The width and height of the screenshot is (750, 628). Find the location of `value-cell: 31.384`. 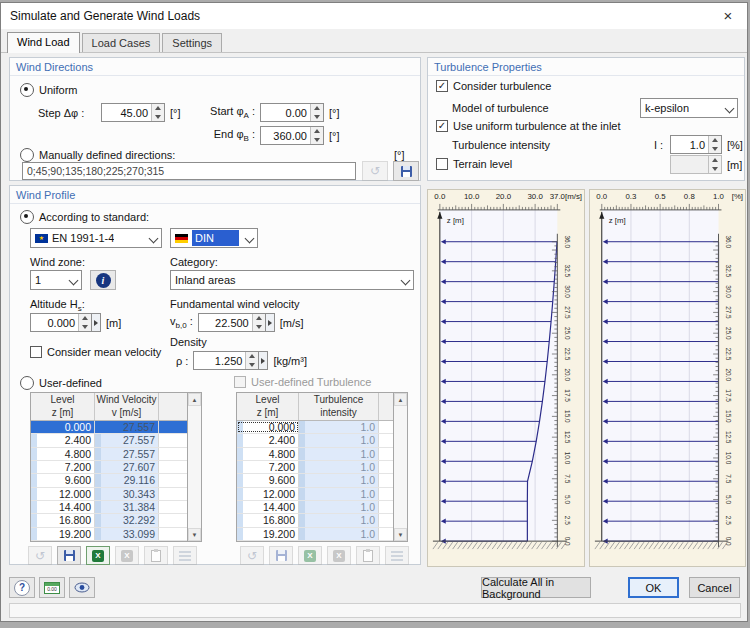

value-cell: 31.384 is located at coordinates (127, 507).